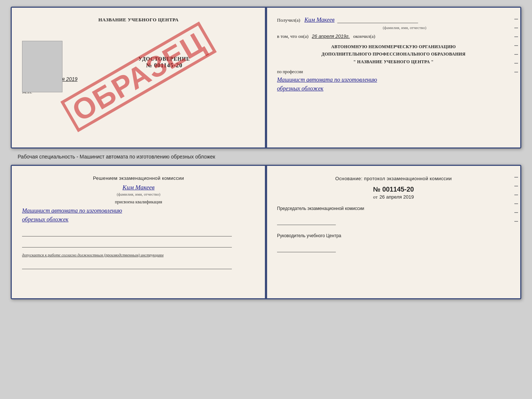  What do you see at coordinates (375, 197) in the screenshot?
I see `protocol-date-prefix: от` at bounding box center [375, 197].